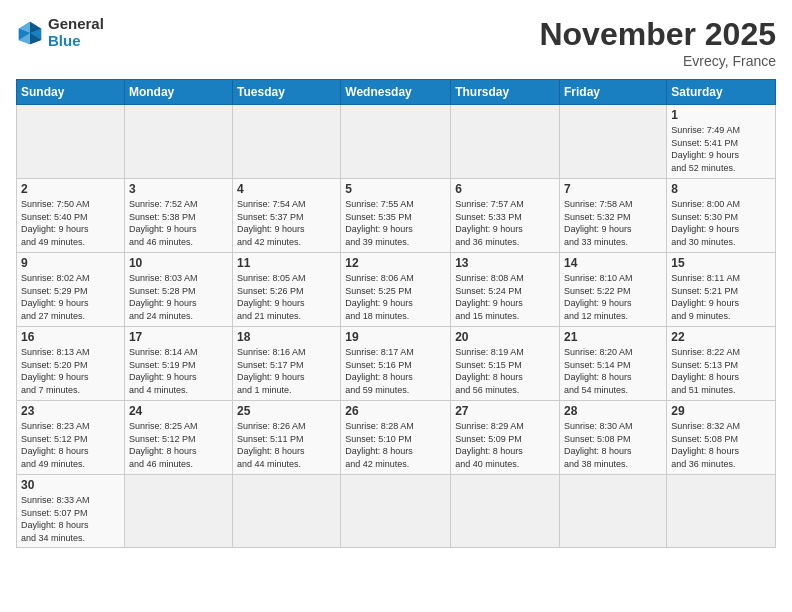 The image size is (792, 612). I want to click on calendar-row-5: 23Sunrise: 8:23 AM Sunset: 5:12 PM Dayli…, so click(396, 438).